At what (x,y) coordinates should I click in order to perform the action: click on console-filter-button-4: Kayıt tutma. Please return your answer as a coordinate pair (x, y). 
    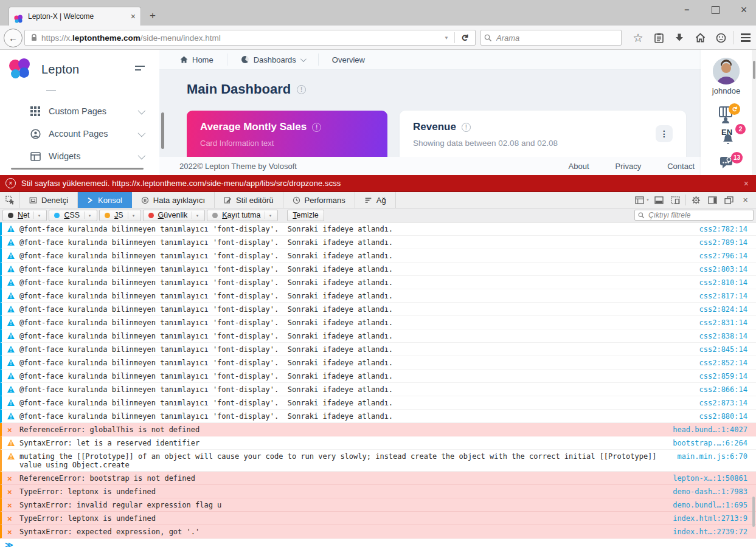
    Looking at the image, I should click on (242, 215).